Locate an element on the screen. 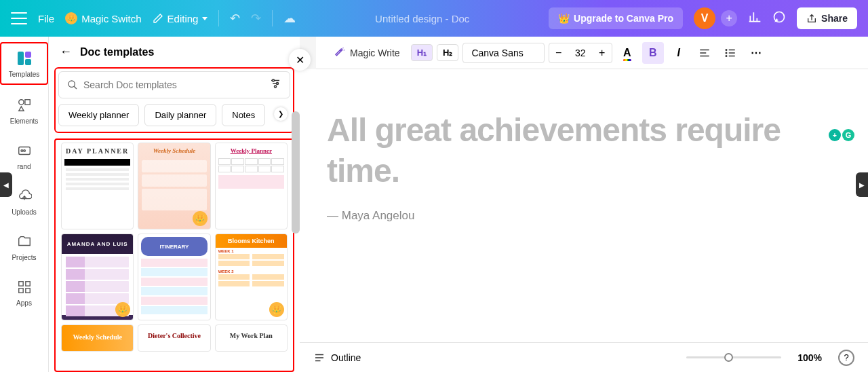  pencil-icon is located at coordinates (158, 18).